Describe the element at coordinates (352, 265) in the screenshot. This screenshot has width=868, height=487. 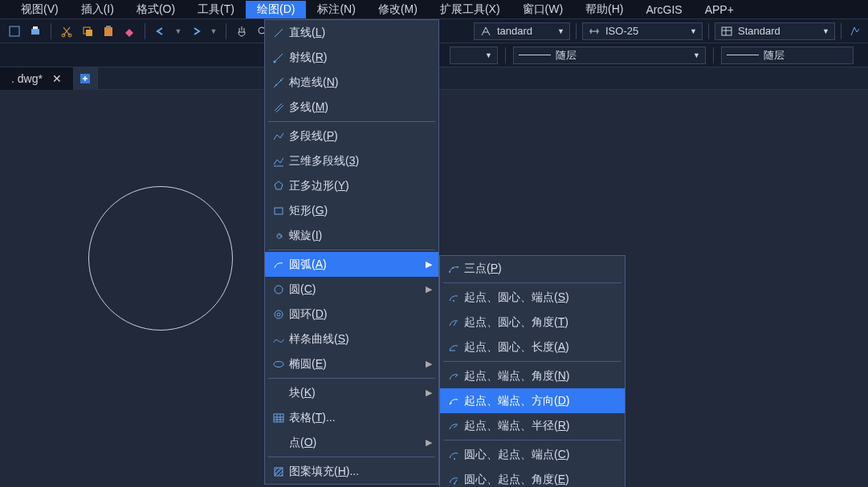
I see `menu-item-arc: 圆弧(A)▶` at that location.